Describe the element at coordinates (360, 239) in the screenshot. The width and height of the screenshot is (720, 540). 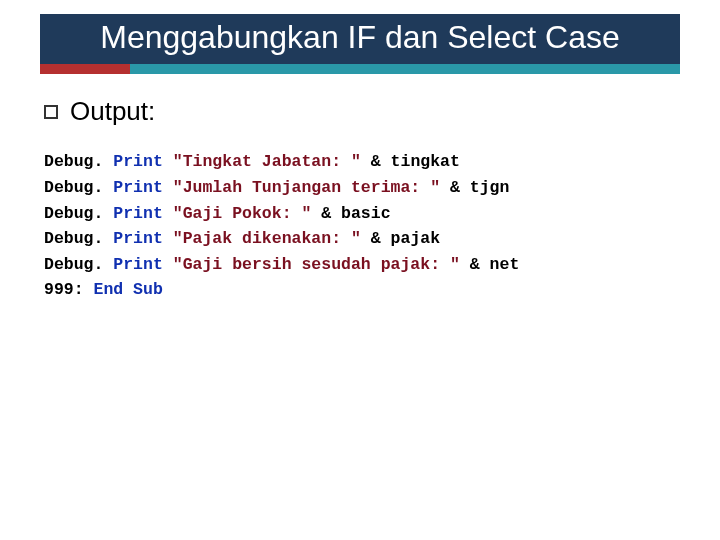
I see `code-line: Debug. Print "Pajak dikenakan: " & pajak` at that location.